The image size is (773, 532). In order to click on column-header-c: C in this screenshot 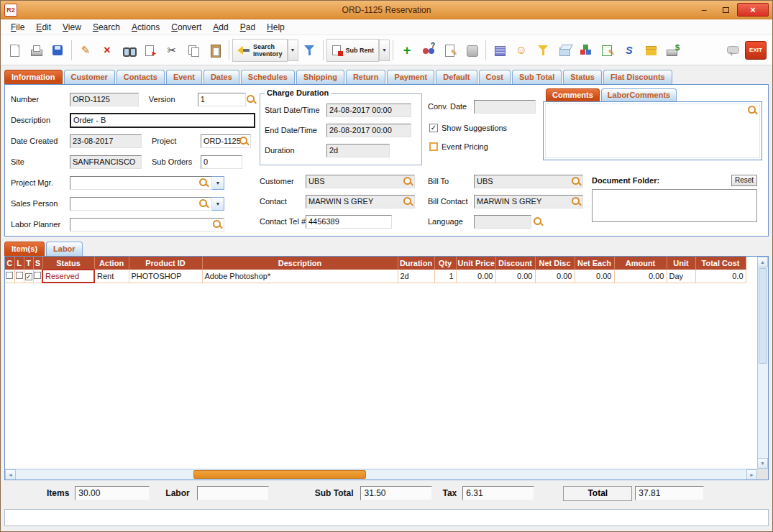, I will do `click(10, 263)`.